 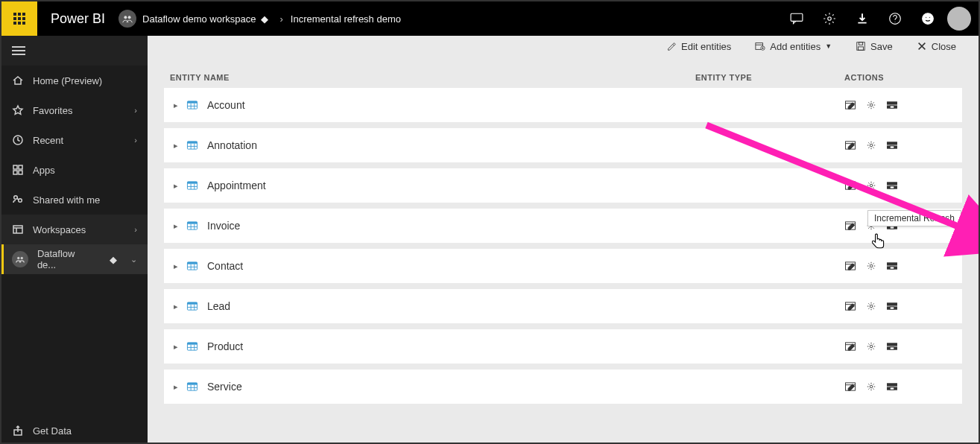 What do you see at coordinates (67, 259) in the screenshot?
I see `nav-current-ws-label: Dataflow de...` at bounding box center [67, 259].